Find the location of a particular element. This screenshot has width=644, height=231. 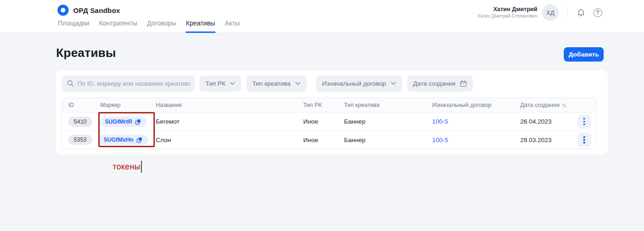

col-header-creative-type: Тип креатива is located at coordinates (383, 105).